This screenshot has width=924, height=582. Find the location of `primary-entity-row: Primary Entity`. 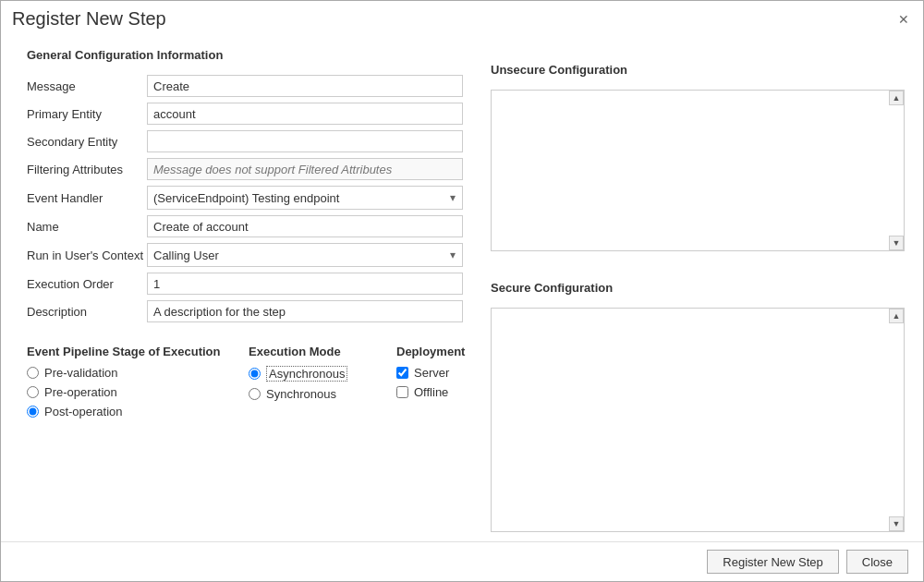

primary-entity-row: Primary Entity is located at coordinates (245, 114).